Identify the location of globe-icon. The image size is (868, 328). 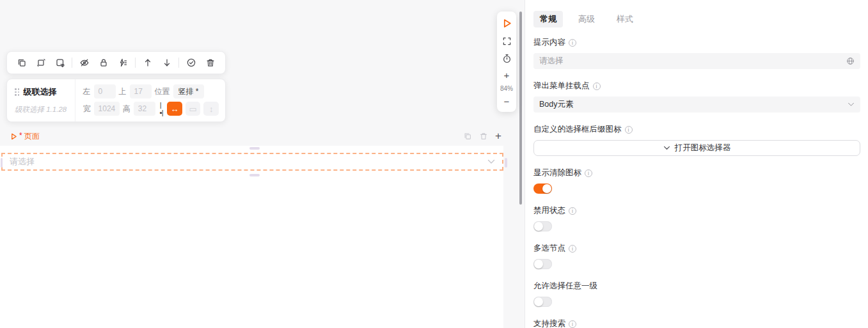
(851, 61).